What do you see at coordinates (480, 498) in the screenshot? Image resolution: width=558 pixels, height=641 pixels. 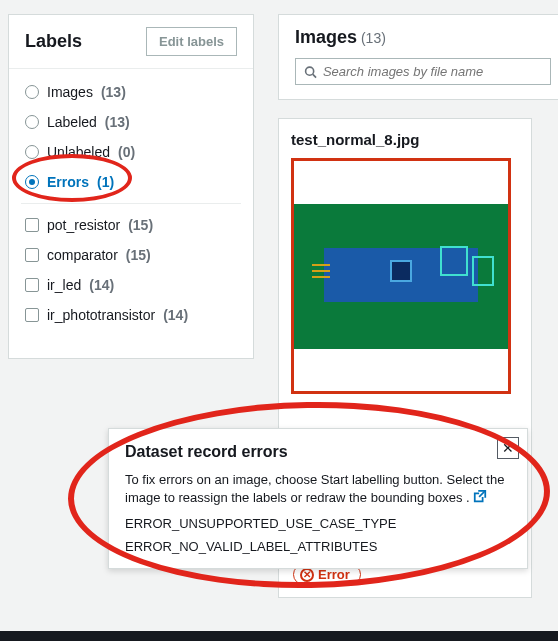 I see `external-link-icon` at bounding box center [480, 498].